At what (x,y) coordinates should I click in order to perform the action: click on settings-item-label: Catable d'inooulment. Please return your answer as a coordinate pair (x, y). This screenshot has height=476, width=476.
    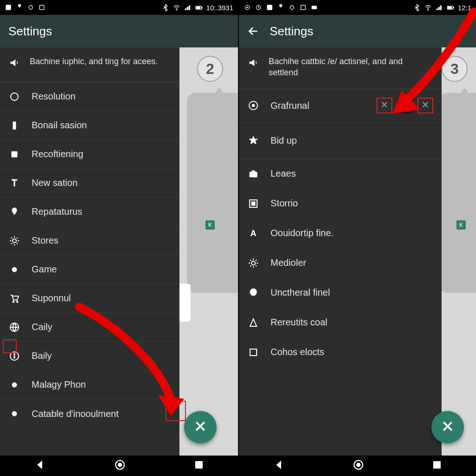
    Looking at the image, I should click on (101, 414).